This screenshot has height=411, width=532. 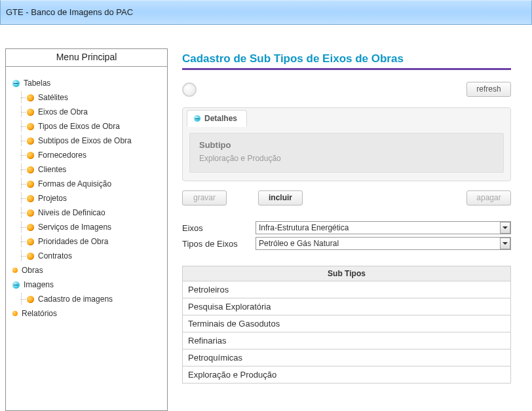 What do you see at coordinates (39, 285) in the screenshot?
I see `nav-label: Imagens` at bounding box center [39, 285].